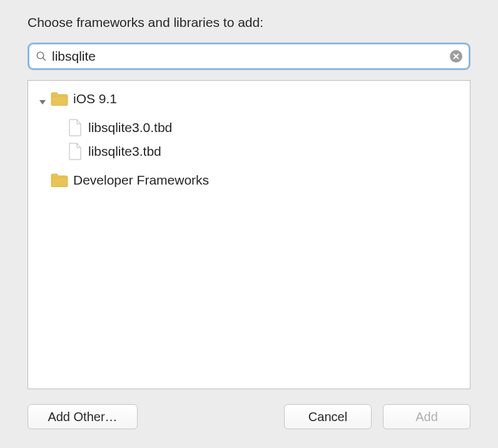 This screenshot has height=448, width=498. What do you see at coordinates (249, 23) in the screenshot?
I see `dialog-title: Choose frameworks and libraries to add:` at bounding box center [249, 23].